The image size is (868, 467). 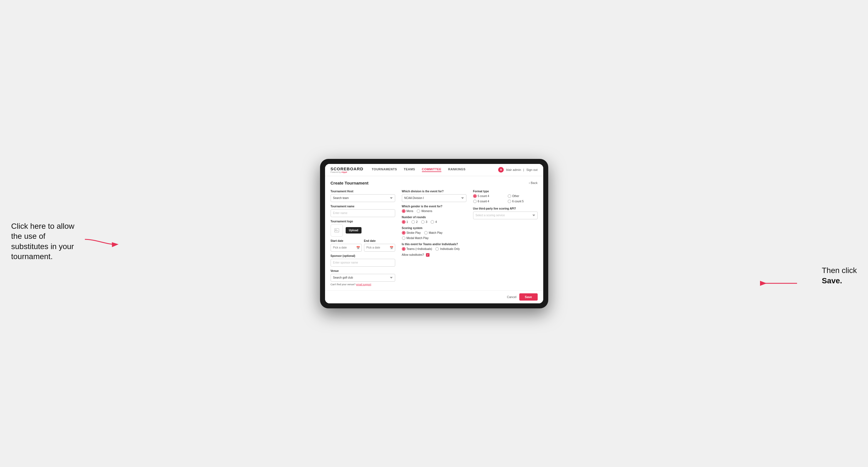 What do you see at coordinates (363, 245) in the screenshot?
I see `date-row: Start date 📅 End date 📅` at bounding box center [363, 245].